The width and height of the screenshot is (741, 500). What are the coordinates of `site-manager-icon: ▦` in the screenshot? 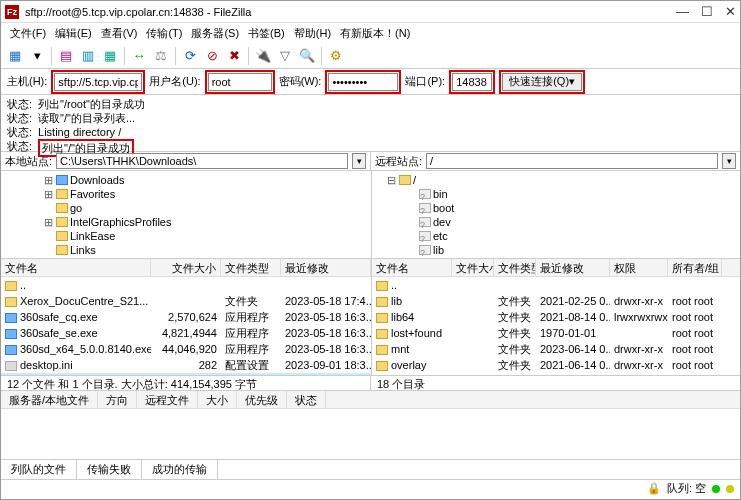 It's located at (15, 56).